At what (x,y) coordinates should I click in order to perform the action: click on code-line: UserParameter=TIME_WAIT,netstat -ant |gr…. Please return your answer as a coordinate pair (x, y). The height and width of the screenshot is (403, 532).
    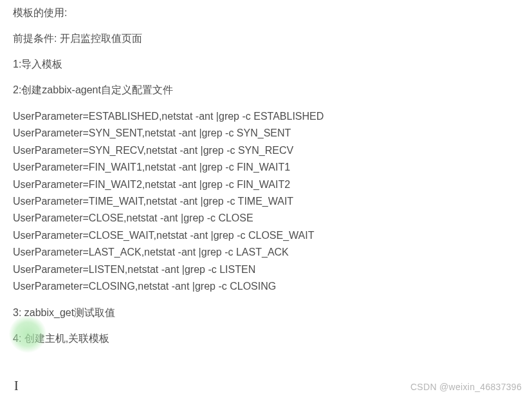
    Looking at the image, I should click on (266, 202).